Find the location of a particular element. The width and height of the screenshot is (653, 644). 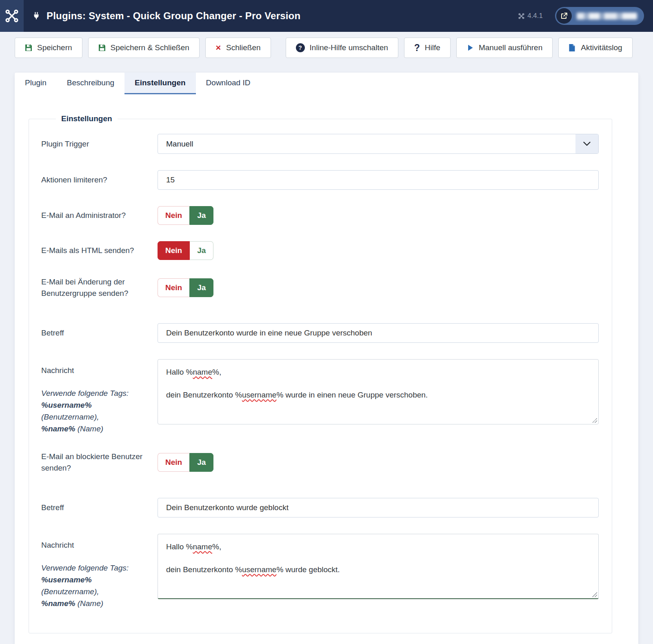

subject-group-label: Betreff is located at coordinates (100, 333).